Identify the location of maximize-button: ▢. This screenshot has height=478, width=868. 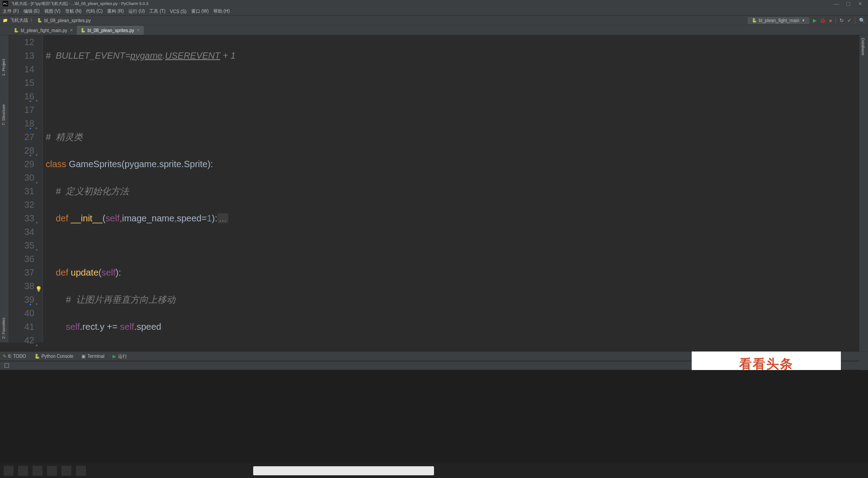
(848, 4).